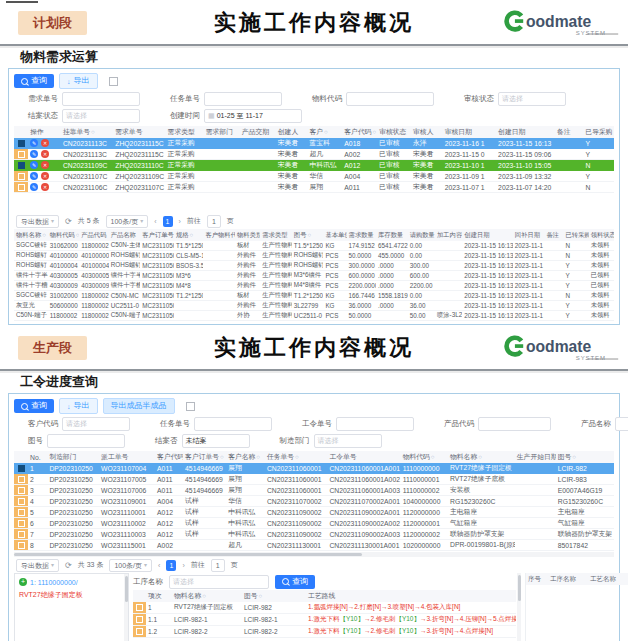 The image size is (628, 641). What do you see at coordinates (314, 502) in the screenshot?
I see `table-row: 4DP202310250WO231109001A004试样华信CN2023110…` at bounding box center [314, 502].